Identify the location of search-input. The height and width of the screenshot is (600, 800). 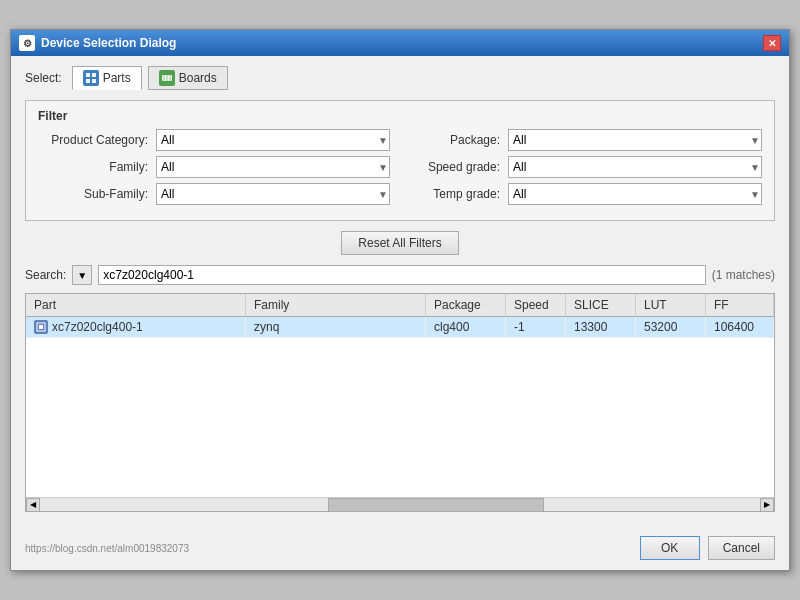
(402, 275).